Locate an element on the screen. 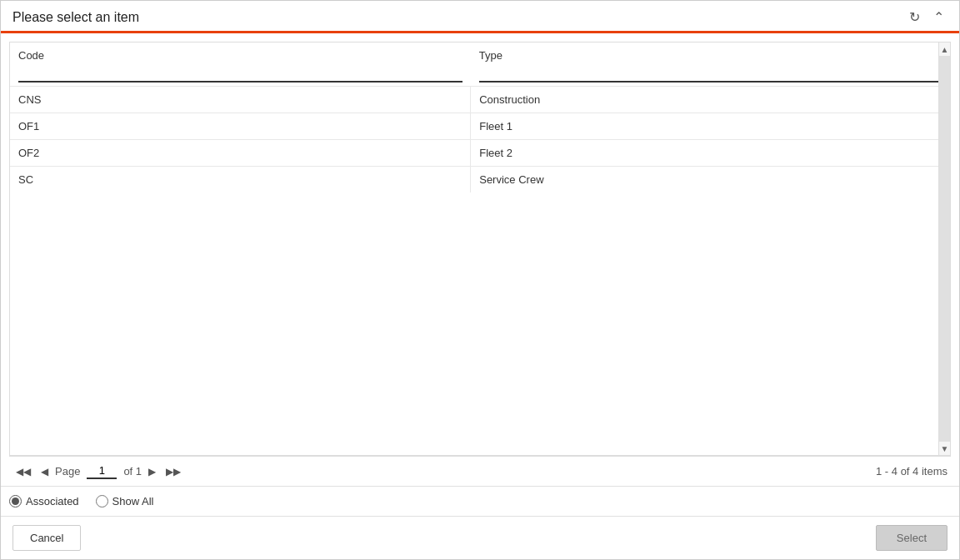  table-row: OF1Fleet 1 is located at coordinates (480, 127).